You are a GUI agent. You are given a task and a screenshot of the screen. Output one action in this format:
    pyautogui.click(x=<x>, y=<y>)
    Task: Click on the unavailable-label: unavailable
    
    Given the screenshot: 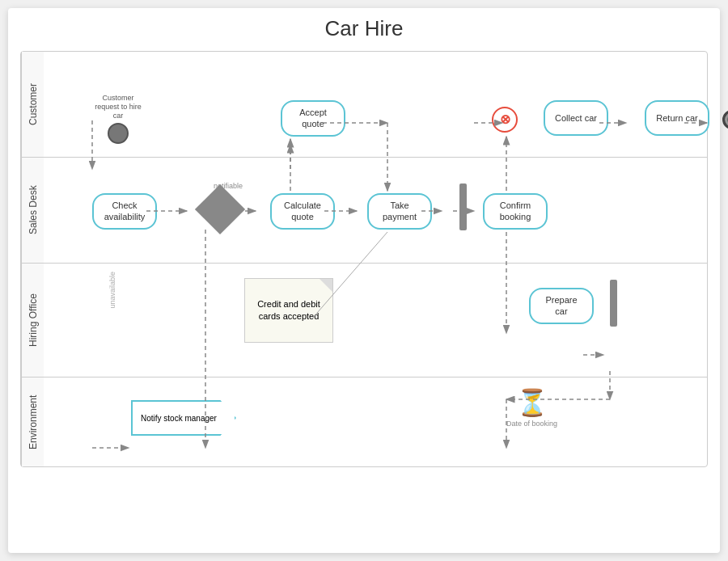 What is the action you would take?
    pyautogui.click(x=112, y=290)
    